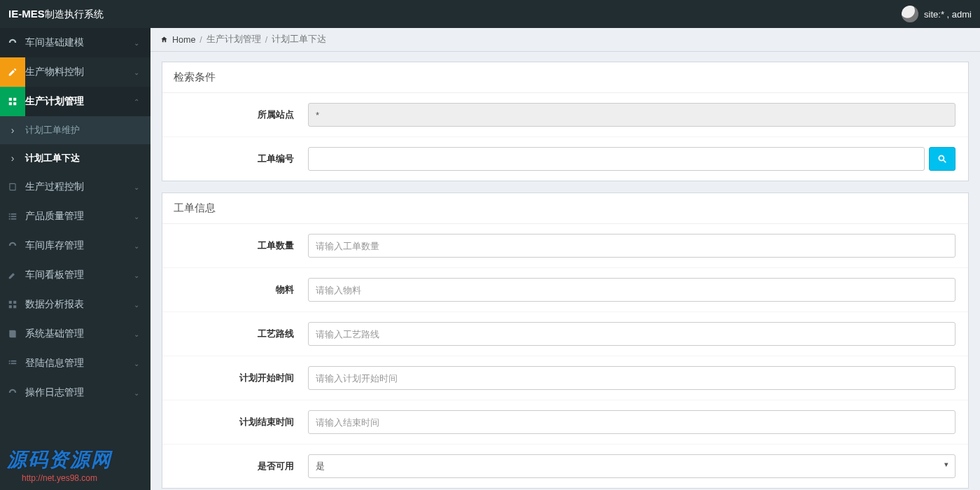 This screenshot has height=490, width=980. Describe the element at coordinates (76, 144) in the screenshot. I see `sidebar-submenu-production-plan: › 计划工单维护 › 计划工单下达` at that location.